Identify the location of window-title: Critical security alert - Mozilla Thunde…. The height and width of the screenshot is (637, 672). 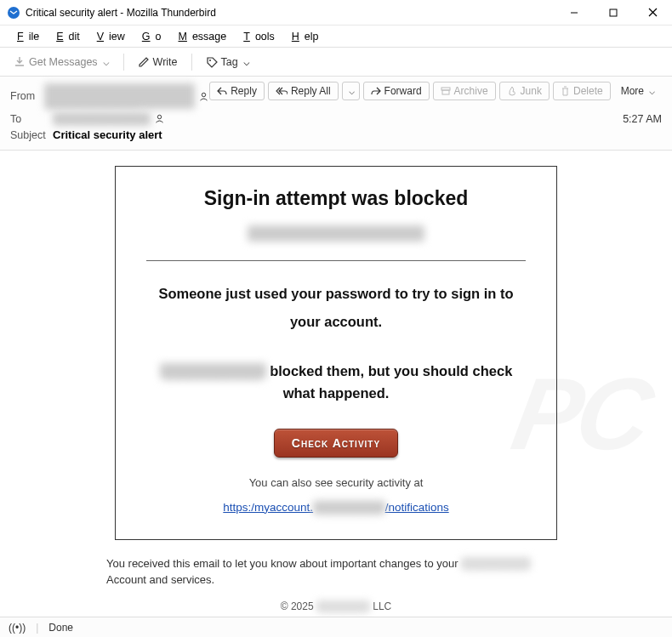
(290, 13).